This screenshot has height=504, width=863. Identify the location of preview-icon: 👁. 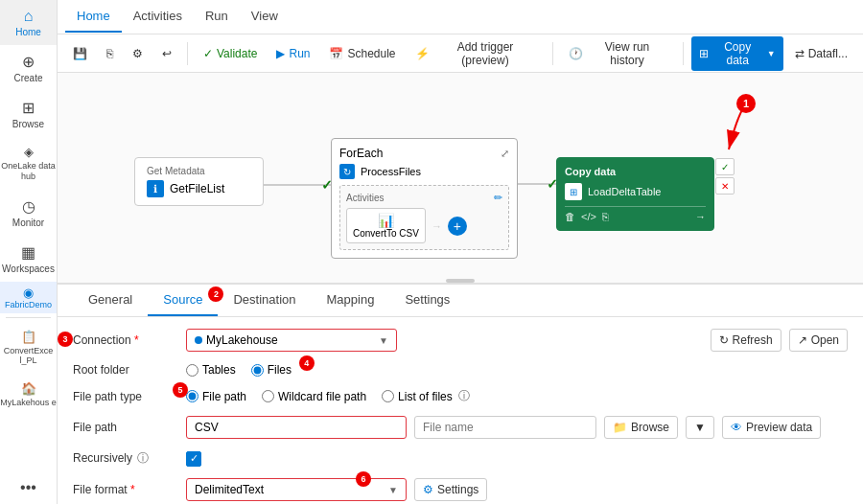
(736, 427).